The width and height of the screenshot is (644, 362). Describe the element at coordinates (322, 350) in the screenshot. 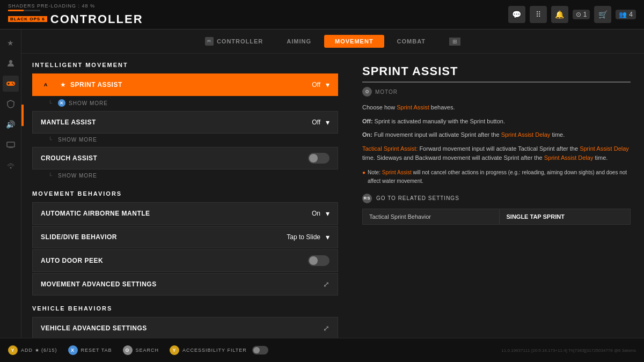

I see `bottom-bar: Y ADD ★ (6/15) X RESET TAB ⊙ SEARCH Y AC…` at that location.